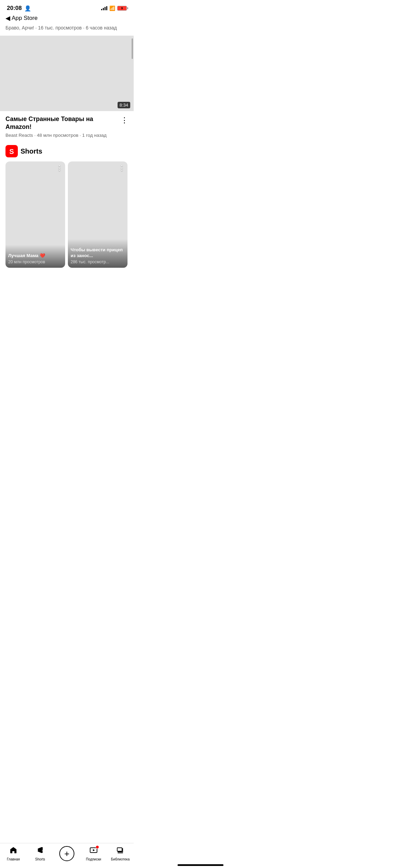 The height and width of the screenshot is (868, 401). Describe the element at coordinates (25, 18) in the screenshot. I see `back-label: App Store` at that location.